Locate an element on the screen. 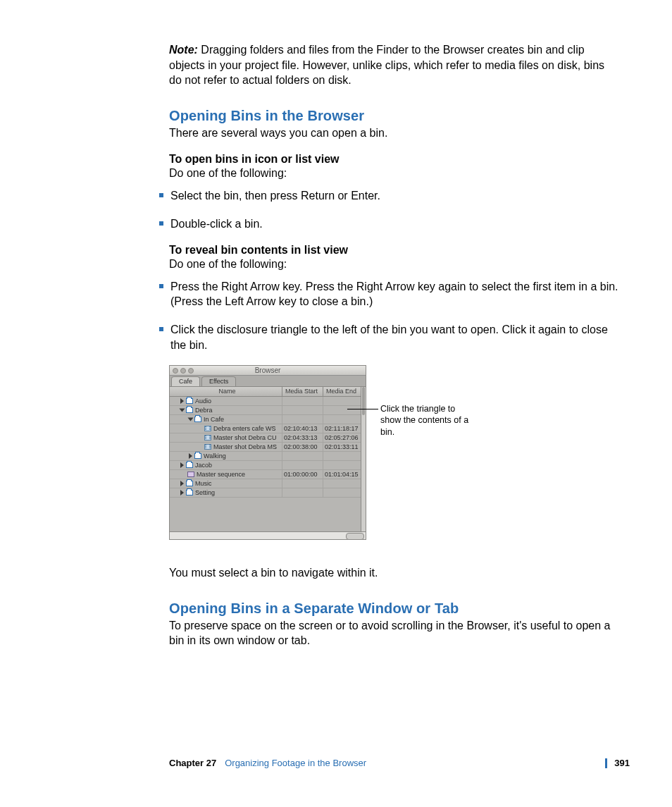  column-headers: Name Media Start Media End is located at coordinates (268, 392).